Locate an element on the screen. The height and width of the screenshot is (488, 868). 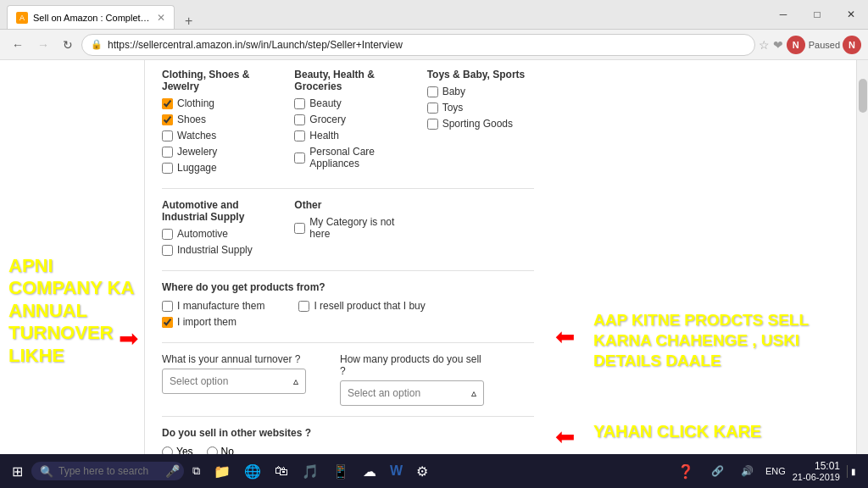
app3-button: ☁ is located at coordinates (370, 471).